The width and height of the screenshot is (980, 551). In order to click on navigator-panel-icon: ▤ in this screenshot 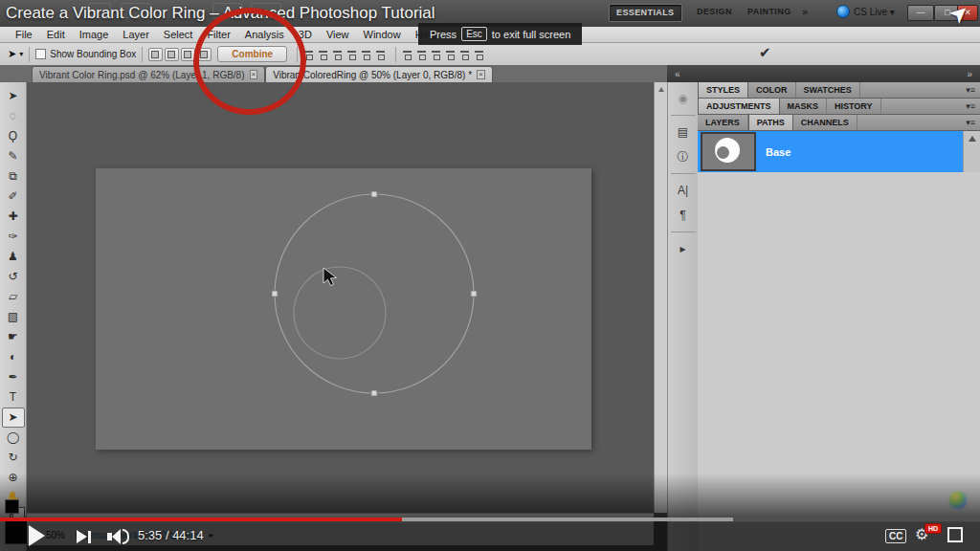, I will do `click(683, 132)`.